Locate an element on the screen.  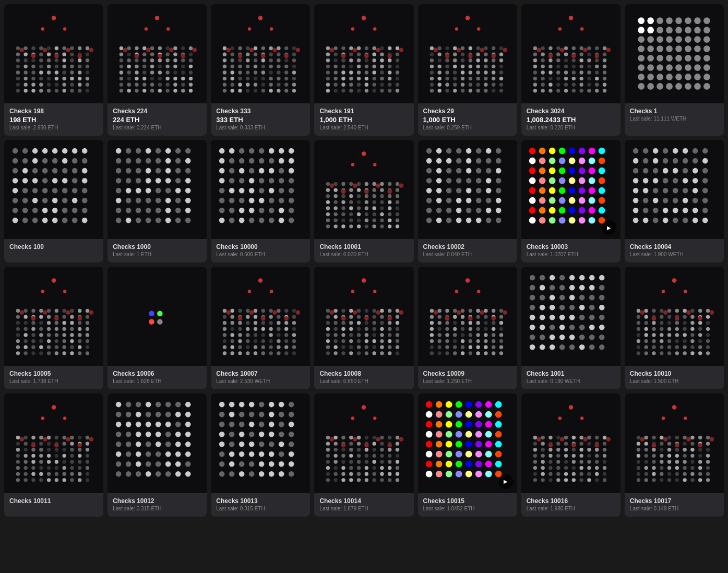
nft-card: Checks 10008Last sale: 0.650 ETH is located at coordinates (364, 328).